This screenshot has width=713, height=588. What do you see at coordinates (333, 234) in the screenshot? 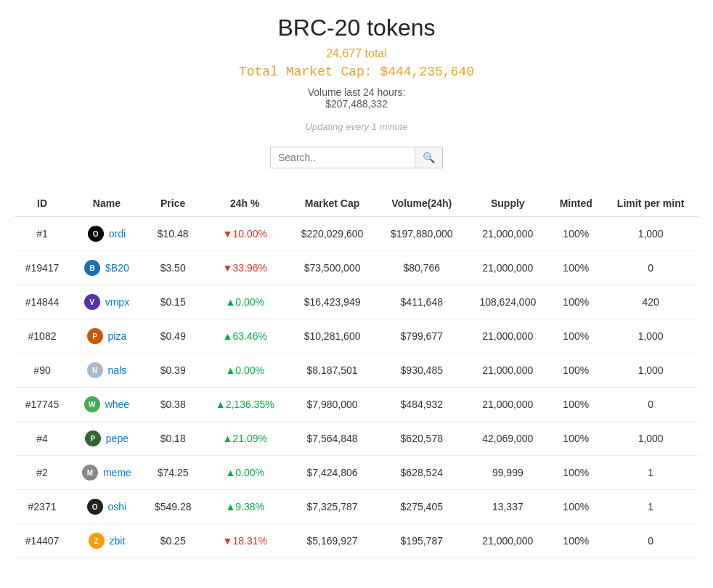
I see `cell-market-cap: $220,029,600` at bounding box center [333, 234].